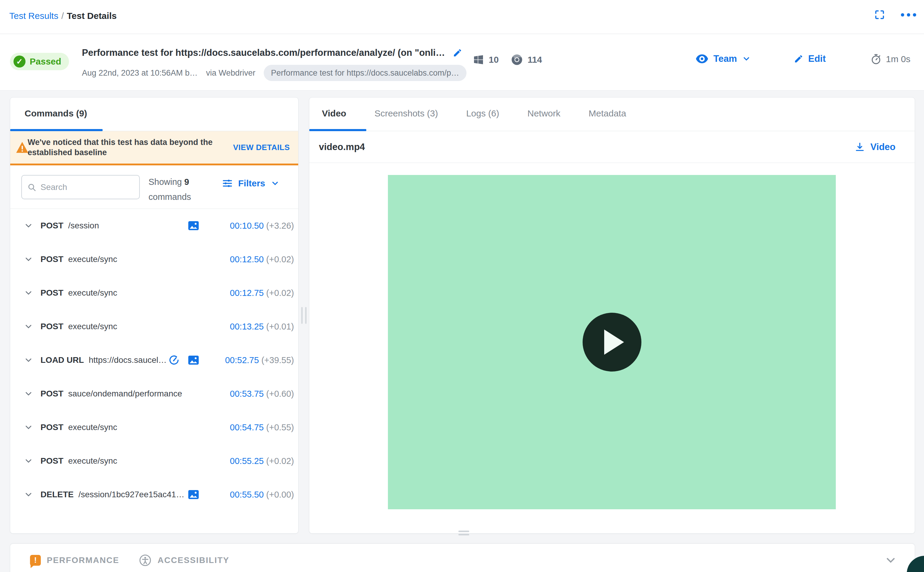  What do you see at coordinates (154, 187) in the screenshot?
I see `command-search-row: Showing 9 commands Filters` at bounding box center [154, 187].